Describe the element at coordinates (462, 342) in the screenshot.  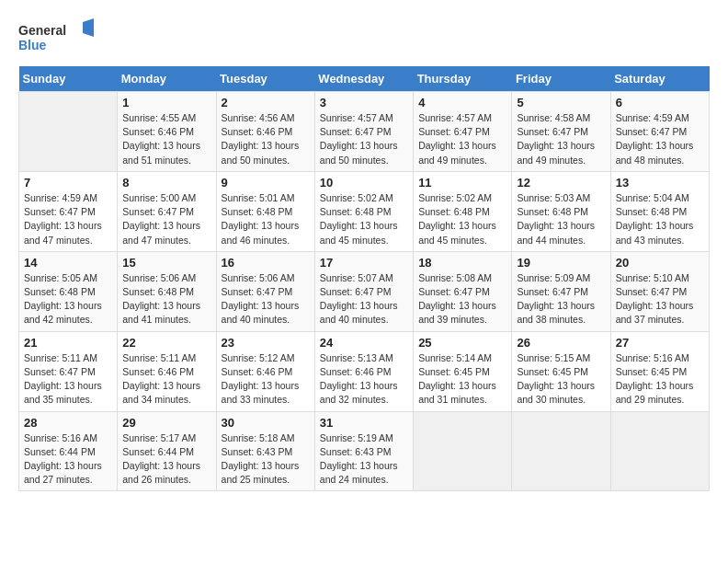
I see `day-number: 25` at that location.